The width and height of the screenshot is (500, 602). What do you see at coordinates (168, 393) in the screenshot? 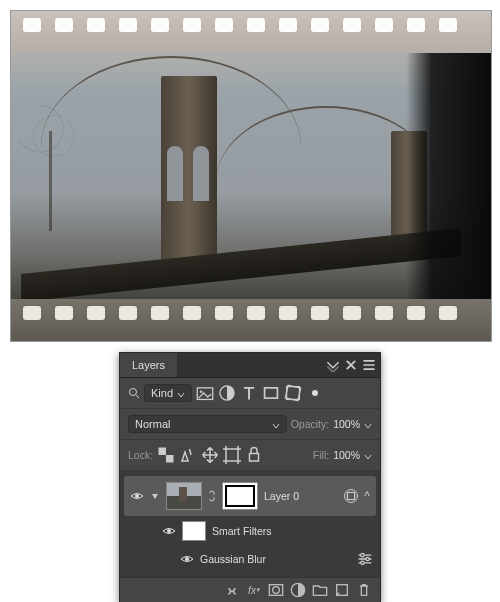
I see `filter-type-dropdown: Kind` at bounding box center [168, 393].